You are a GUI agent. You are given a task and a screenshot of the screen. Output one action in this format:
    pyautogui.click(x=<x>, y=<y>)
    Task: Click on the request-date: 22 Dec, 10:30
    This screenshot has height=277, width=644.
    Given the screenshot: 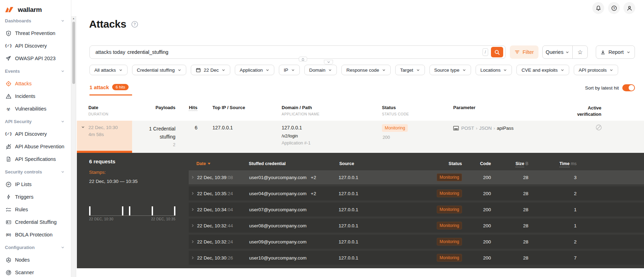 What is the action you would take?
    pyautogui.click(x=212, y=258)
    